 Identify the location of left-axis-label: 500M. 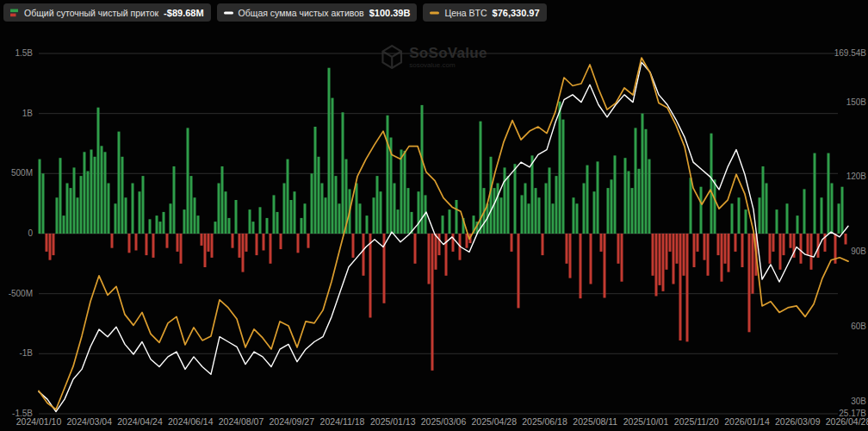
(16, 172).